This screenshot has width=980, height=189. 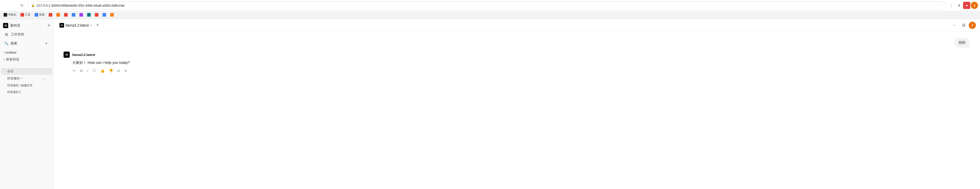 I want to click on sidebar-untitled-item: › Untitled, so click(x=27, y=52).